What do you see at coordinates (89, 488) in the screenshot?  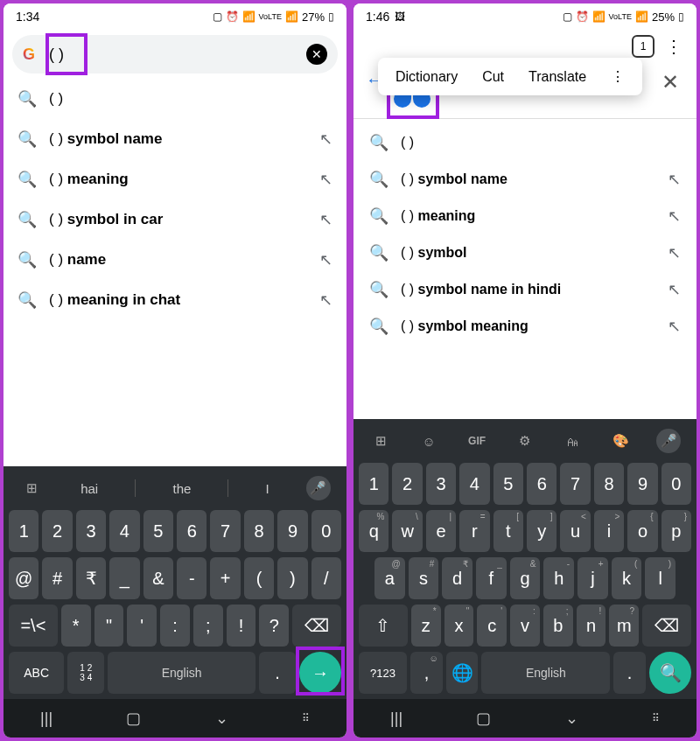 I see `word-suggestion: hai` at bounding box center [89, 488].